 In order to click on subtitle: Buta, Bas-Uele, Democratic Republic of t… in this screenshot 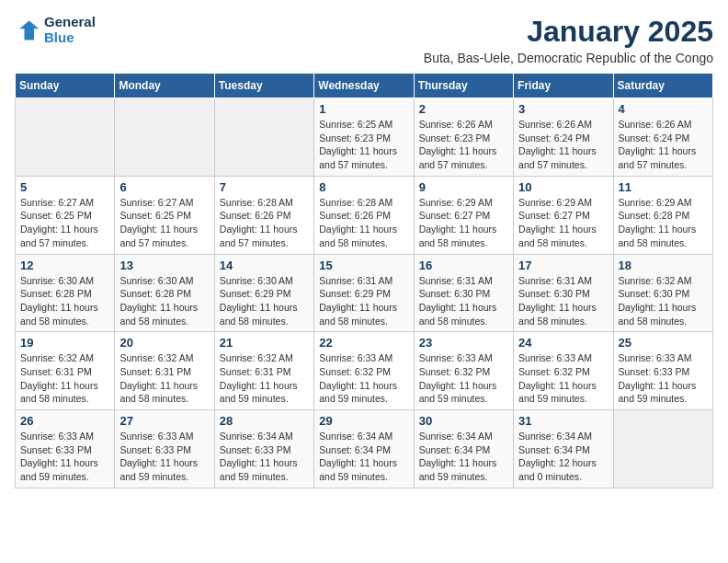, I will do `click(568, 58)`.